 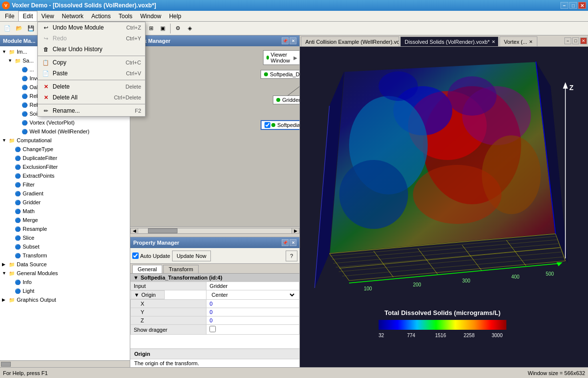 What do you see at coordinates (178, 29) in the screenshot?
I see `settings-button: ⚙` at bounding box center [178, 29].